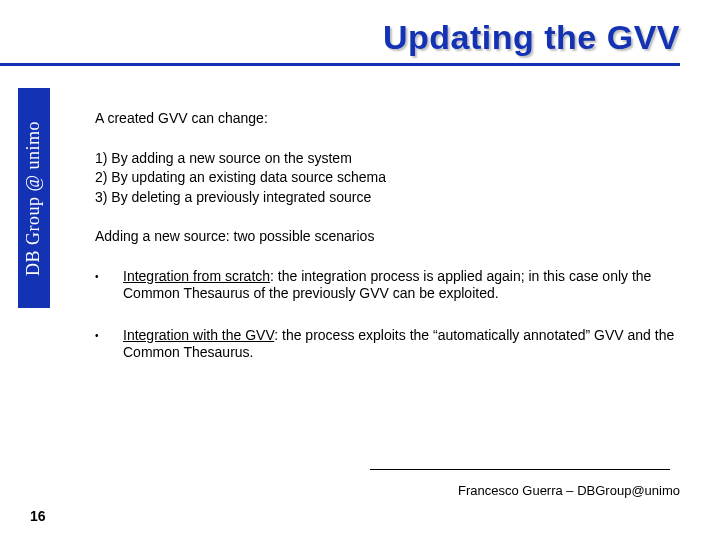  What do you see at coordinates (390, 178) in the screenshot?
I see `list-item: 2) By updating an existing data source s…` at bounding box center [390, 178].